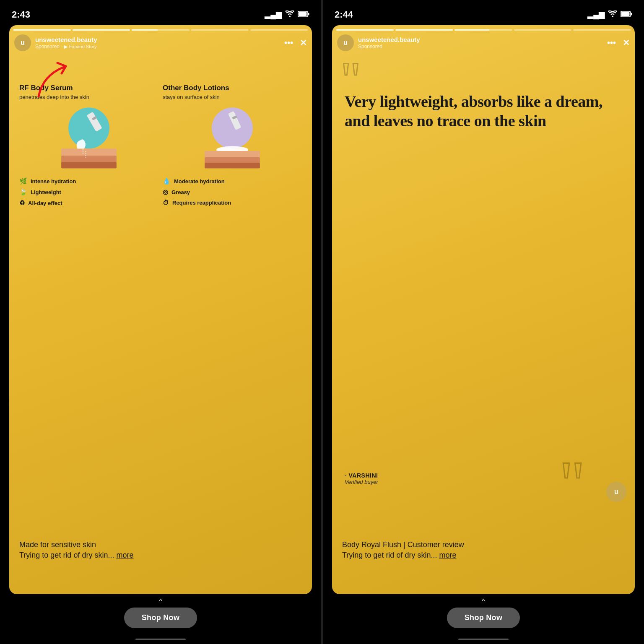 Image resolution: width=644 pixels, height=644 pixels. I want to click on feature-item: ⏱ Requires reapplication, so click(232, 203).